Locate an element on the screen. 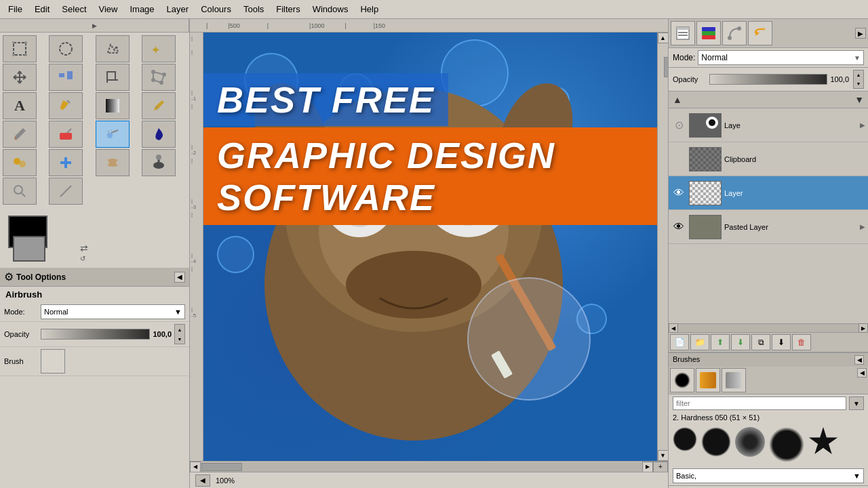 The image size is (868, 488). brush-filter-dropdown: ▼ is located at coordinates (856, 403).